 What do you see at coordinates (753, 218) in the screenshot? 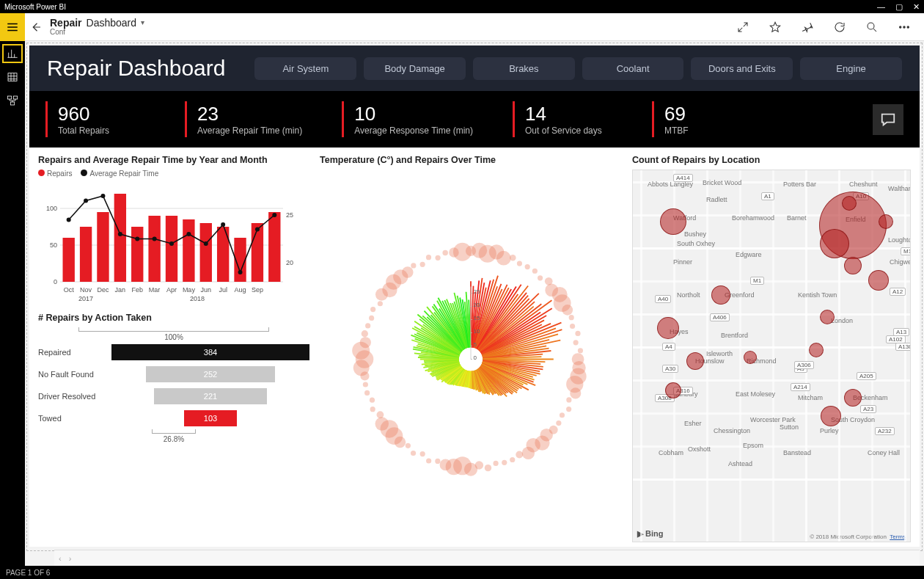
I see `map-label: Borehamwood` at bounding box center [753, 218].